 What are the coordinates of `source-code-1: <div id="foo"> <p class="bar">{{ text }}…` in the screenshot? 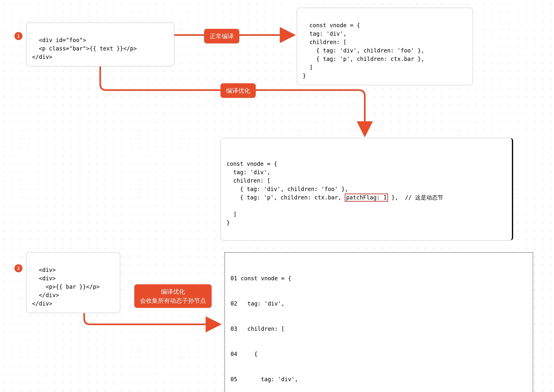 It's located at (100, 44).